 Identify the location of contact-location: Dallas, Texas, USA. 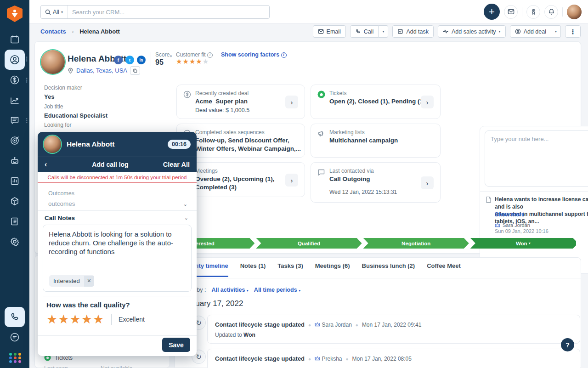
(102, 71).